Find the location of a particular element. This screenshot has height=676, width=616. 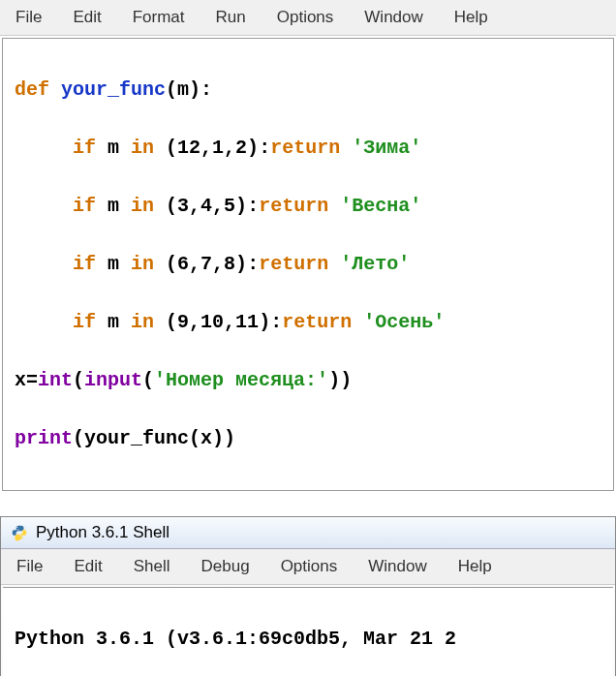

python-icon is located at coordinates (19, 533).